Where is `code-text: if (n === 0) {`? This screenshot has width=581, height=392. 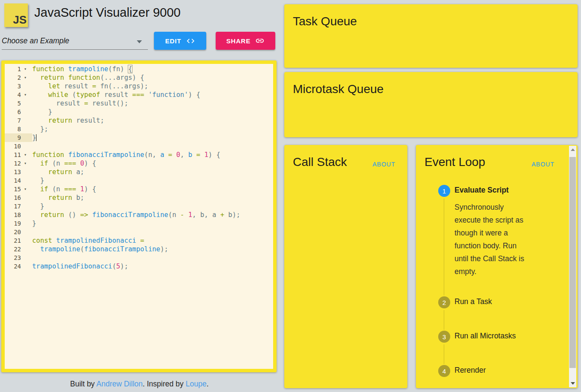
code-text: if (n === 0) { is located at coordinates (64, 163).